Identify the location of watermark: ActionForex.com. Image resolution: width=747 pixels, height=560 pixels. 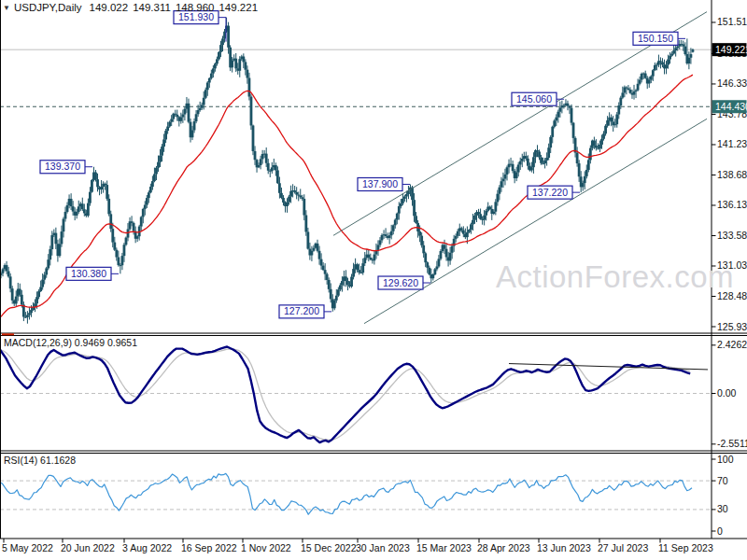
(614, 277).